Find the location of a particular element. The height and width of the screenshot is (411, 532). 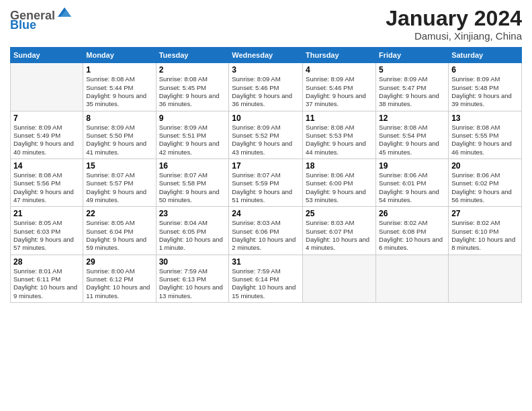

day-number: 20 is located at coordinates (485, 166).